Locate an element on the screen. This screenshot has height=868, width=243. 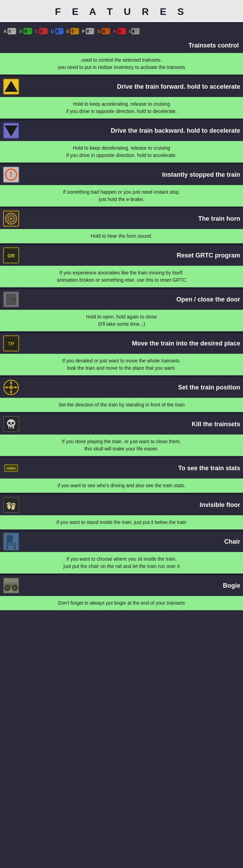
chair-desc: If you want to choose where you sit insi… is located at coordinates (122, 563).